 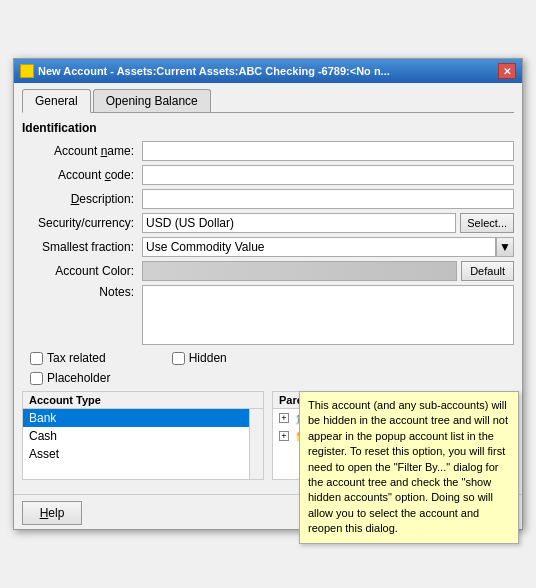 I want to click on account-type-scrollbar, so click(x=256, y=444).